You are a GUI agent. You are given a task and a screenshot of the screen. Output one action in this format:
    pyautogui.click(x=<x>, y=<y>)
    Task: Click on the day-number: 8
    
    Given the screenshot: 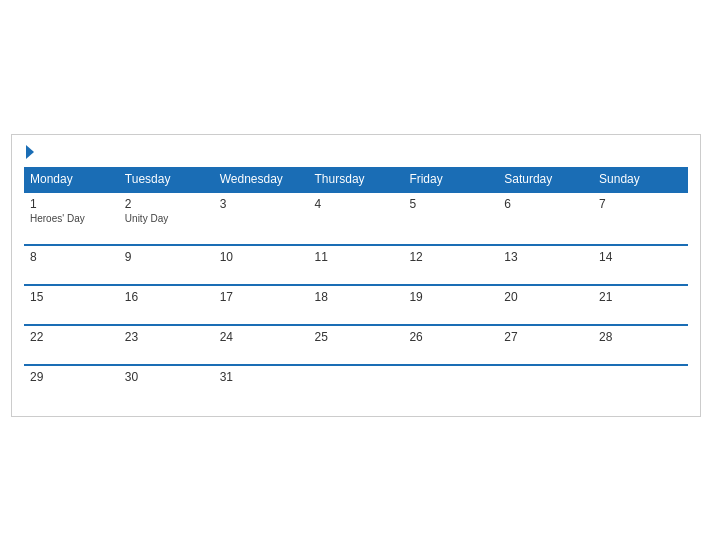 What is the action you would take?
    pyautogui.click(x=72, y=257)
    